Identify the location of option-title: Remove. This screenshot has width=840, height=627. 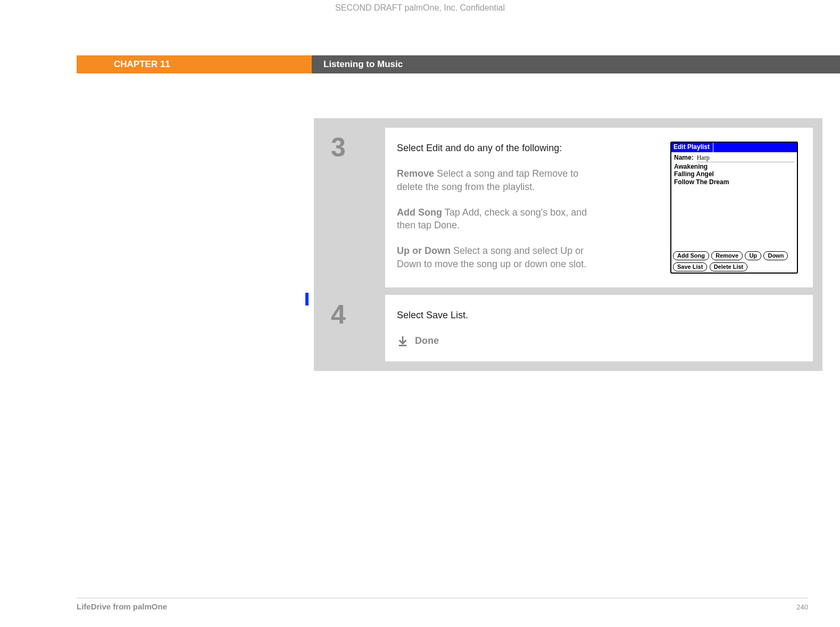
(415, 174).